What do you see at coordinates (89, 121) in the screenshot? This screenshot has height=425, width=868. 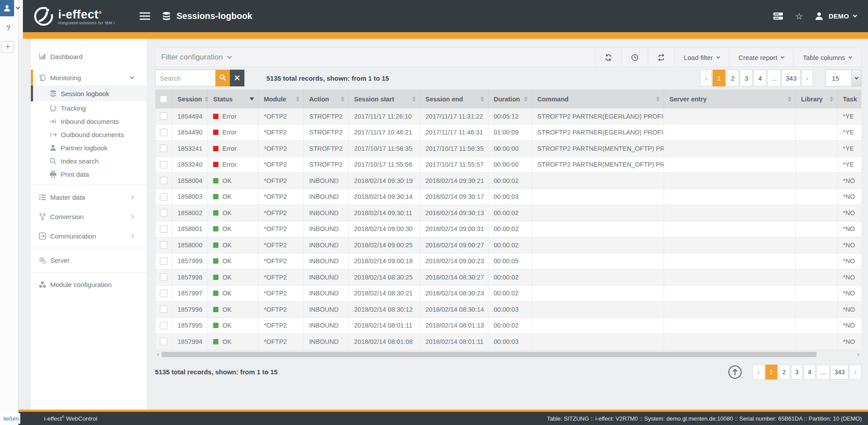 I see `sidebar-item-inbound-documents: Inbound documents` at bounding box center [89, 121].